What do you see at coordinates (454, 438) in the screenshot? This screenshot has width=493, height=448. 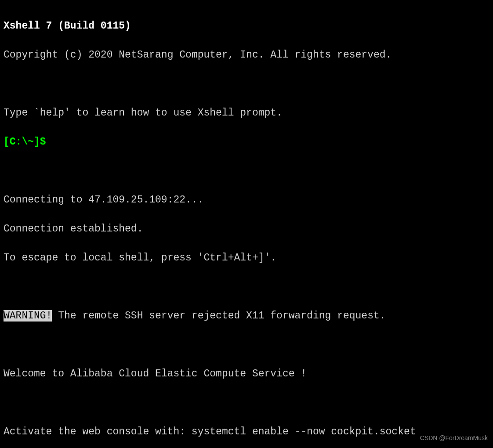 I see `watermark: CSDN @ForDreamMusk` at bounding box center [454, 438].